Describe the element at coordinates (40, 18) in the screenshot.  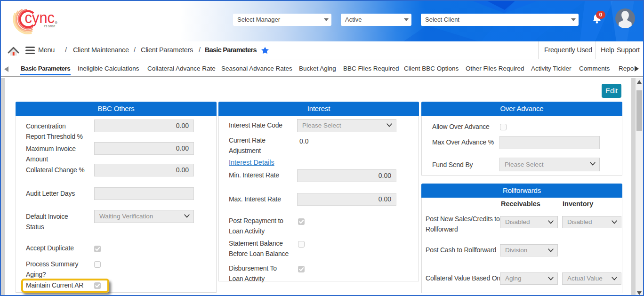
I see `svg-text: cync` at that location.